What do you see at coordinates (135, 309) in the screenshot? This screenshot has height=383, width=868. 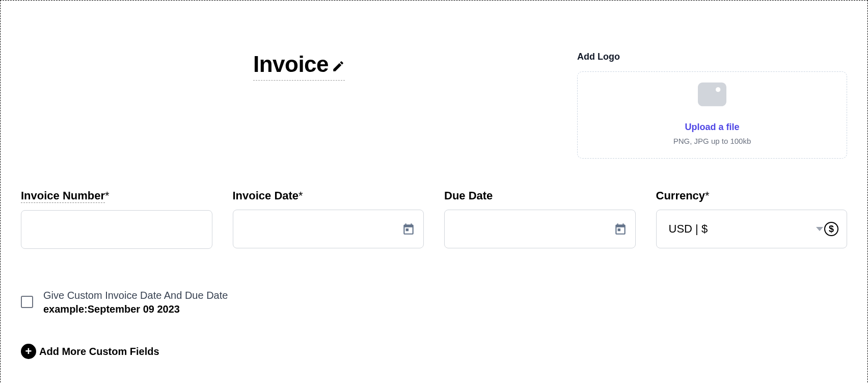 I see `custom-date-line2: example:September 09 2023` at bounding box center [135, 309].